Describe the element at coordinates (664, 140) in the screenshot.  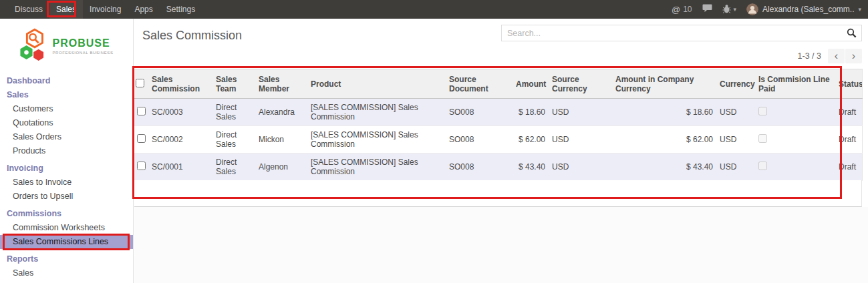
I see `cell-amount-company-currency: $ 62.00` at that location.